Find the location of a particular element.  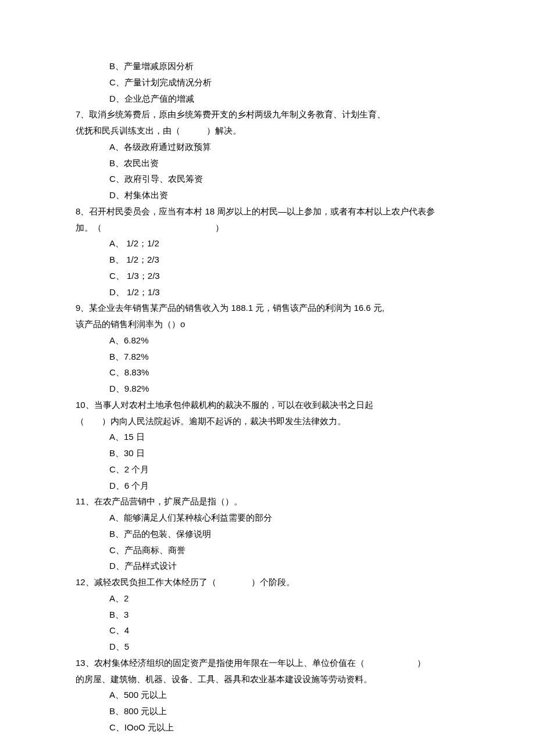

question-8-stem: 8、召开村民委员会，应当有本村 18 周岁以上的村民—以上参加，或者有本村以上农… is located at coordinates (268, 212).